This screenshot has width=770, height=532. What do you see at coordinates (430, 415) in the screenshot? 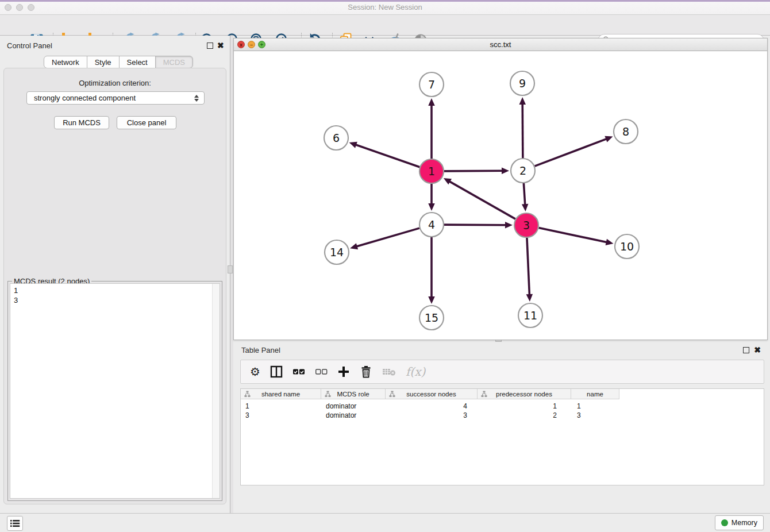
I see `table-row: 3 dominator 3 2 3` at bounding box center [430, 415].